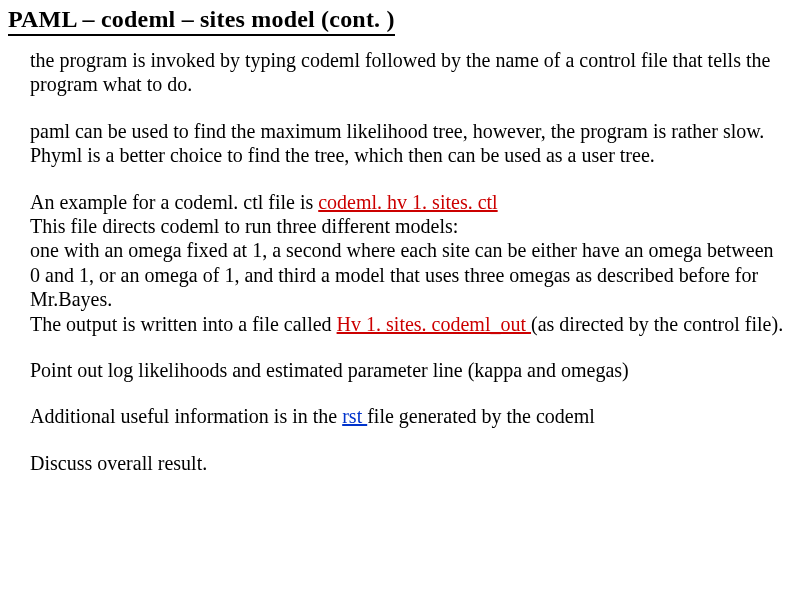 The image size is (792, 612). I want to click on text-rst-tail: file generated by the codeml, so click(481, 416).